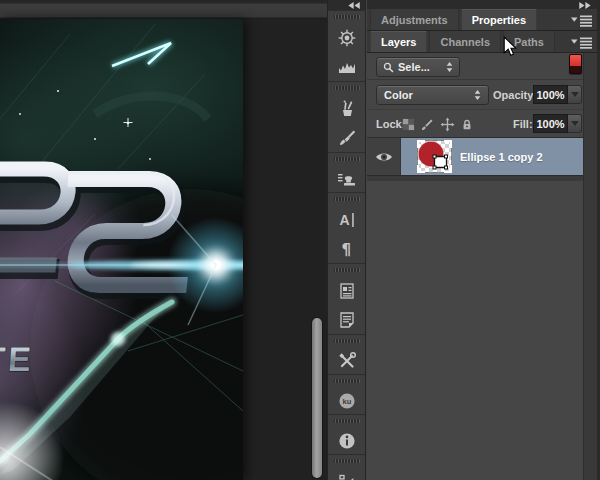 This screenshot has height=480, width=600. What do you see at coordinates (448, 124) in the screenshot?
I see `lock-position-button` at bounding box center [448, 124].